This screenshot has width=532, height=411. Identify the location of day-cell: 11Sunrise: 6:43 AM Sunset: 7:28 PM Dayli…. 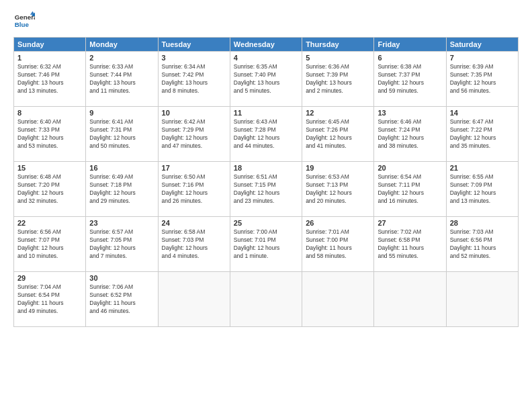
(266, 134).